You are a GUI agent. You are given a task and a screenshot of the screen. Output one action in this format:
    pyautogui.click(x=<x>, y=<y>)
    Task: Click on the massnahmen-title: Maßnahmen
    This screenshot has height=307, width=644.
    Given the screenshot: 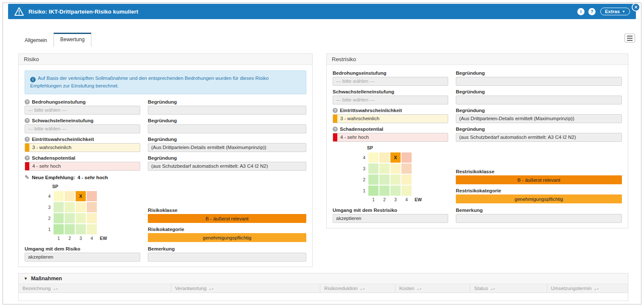 What is the action you would take?
    pyautogui.click(x=47, y=279)
    